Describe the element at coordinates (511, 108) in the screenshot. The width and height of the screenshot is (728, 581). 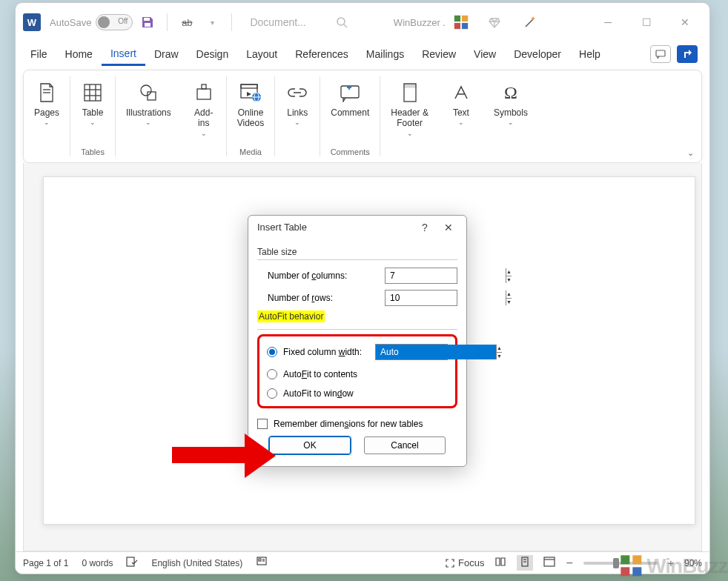
I see `ribbon-symbols: Ω Symbols ⌄` at that location.